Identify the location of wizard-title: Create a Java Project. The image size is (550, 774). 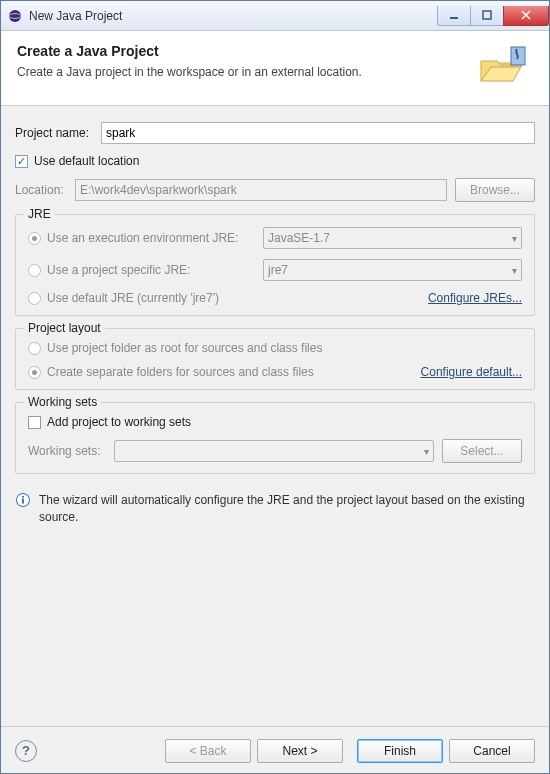
(243, 51).